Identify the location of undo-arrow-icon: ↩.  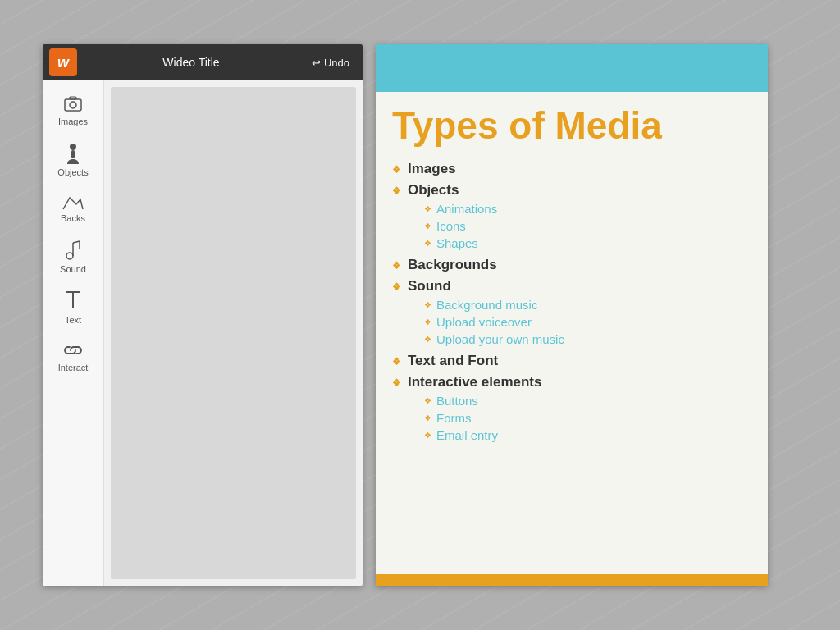
(317, 62).